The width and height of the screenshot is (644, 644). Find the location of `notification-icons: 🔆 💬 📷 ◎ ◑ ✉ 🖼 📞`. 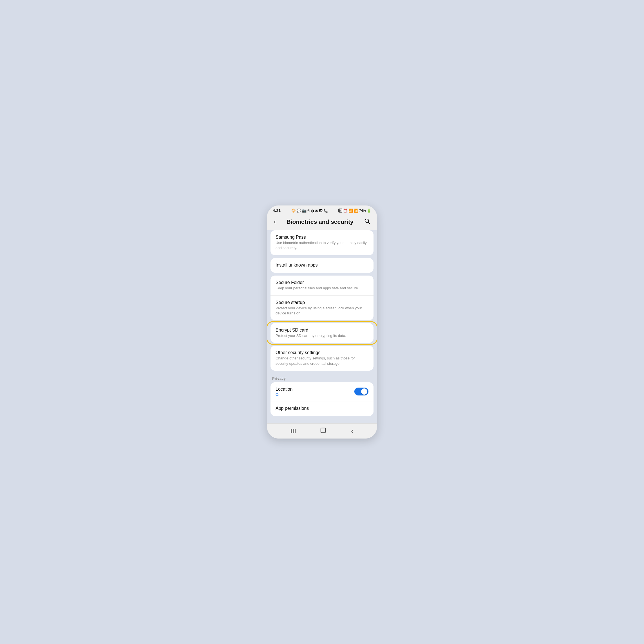

notification-icons: 🔆 💬 📷 ◎ ◑ ✉ 🖼 📞 is located at coordinates (310, 211).